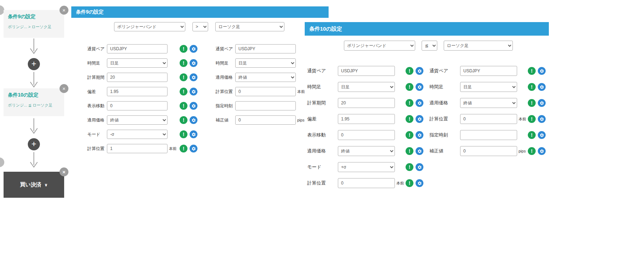  What do you see at coordinates (34, 185) in the screenshot?
I see `buy-settlement-button: 買い決済 ∨ ×` at bounding box center [34, 185].